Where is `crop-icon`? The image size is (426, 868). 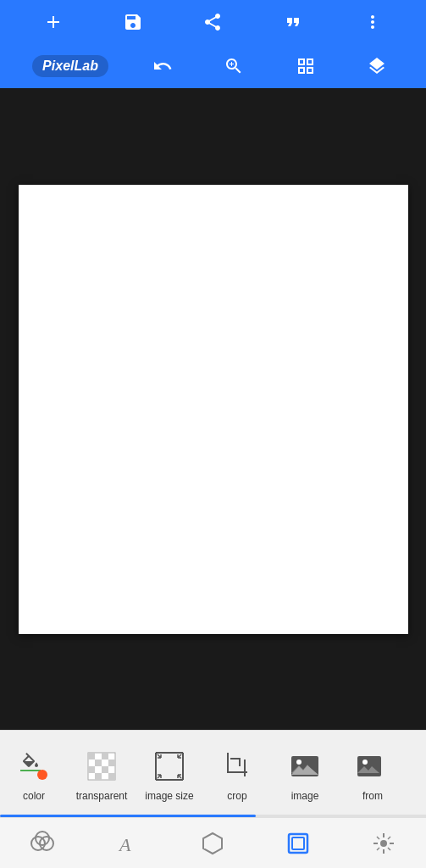
crop-icon is located at coordinates (237, 766).